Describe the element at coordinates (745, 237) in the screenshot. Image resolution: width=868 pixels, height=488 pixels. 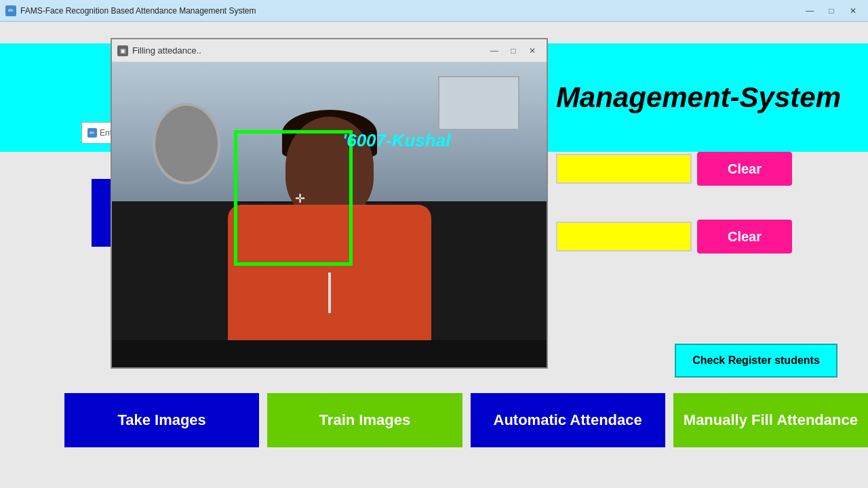
I see `clear-button-2: Clear` at that location.